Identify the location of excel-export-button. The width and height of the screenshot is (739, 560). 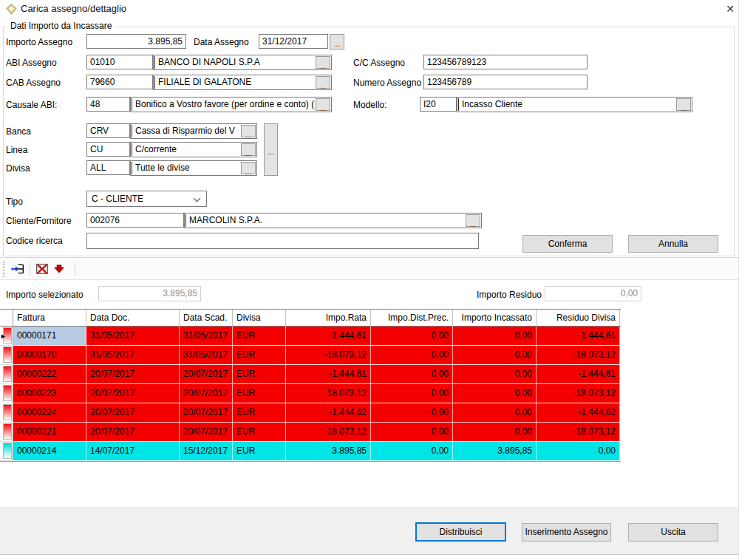
(42, 269).